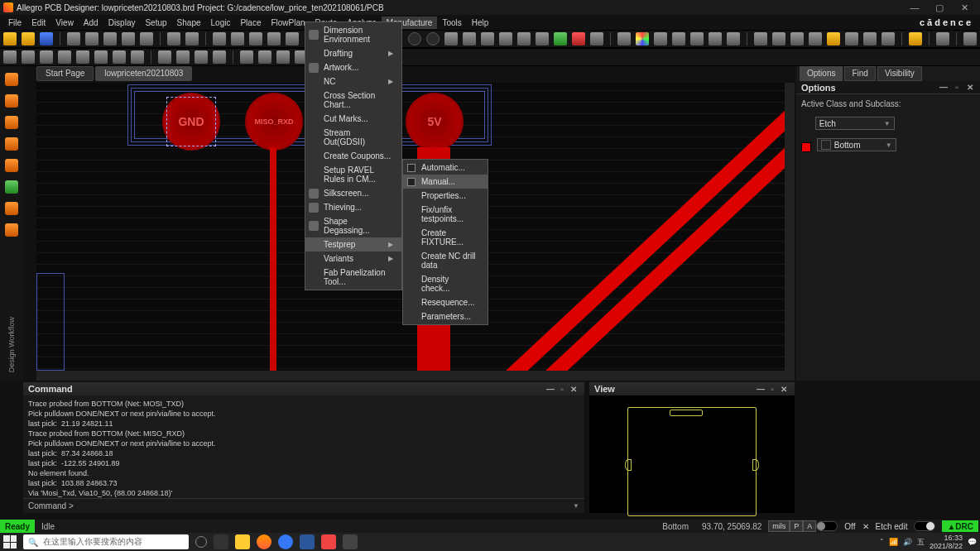 The image size is (980, 551). What do you see at coordinates (264, 542) in the screenshot?
I see `firefox-icon` at bounding box center [264, 542].